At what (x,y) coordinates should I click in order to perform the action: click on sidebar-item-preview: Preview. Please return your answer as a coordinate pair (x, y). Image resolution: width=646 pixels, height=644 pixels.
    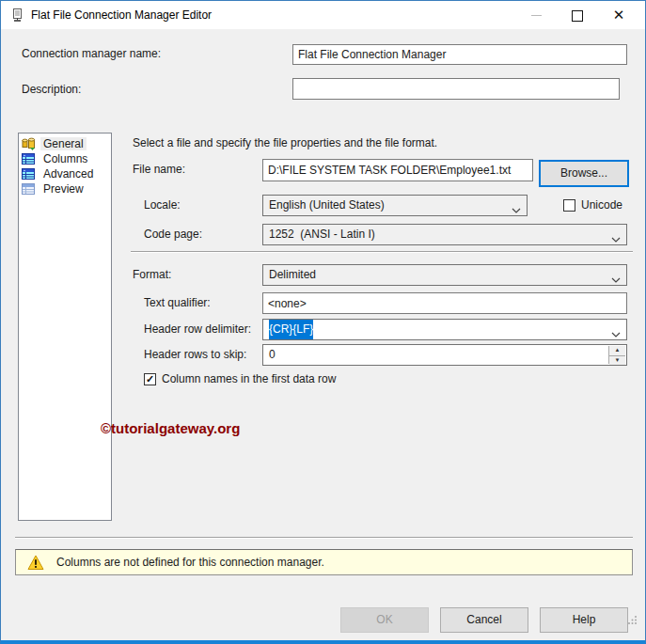
    Looking at the image, I should click on (65, 189).